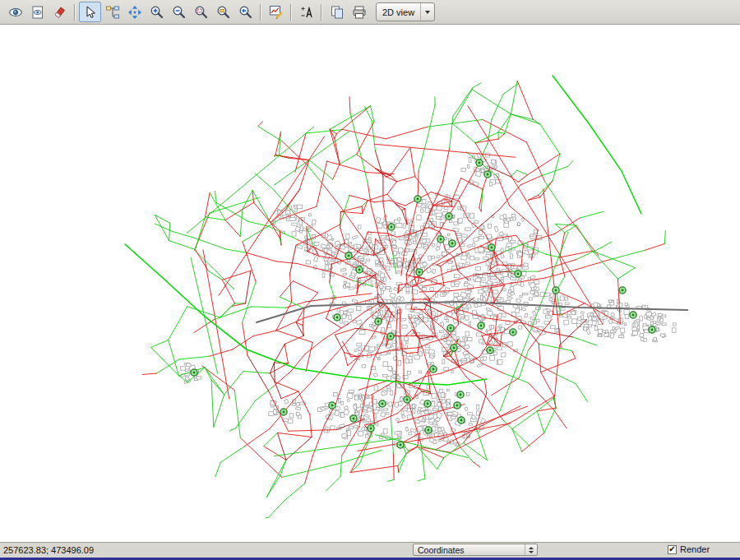 This screenshot has width=740, height=560. What do you see at coordinates (337, 12) in the screenshot?
I see `copy-icon` at bounding box center [337, 12].